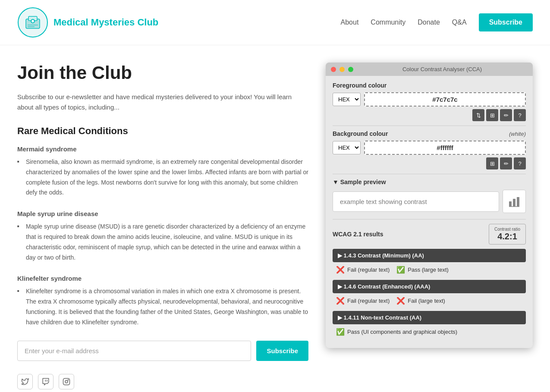 The image size is (550, 392). What do you see at coordinates (163, 102) in the screenshot?
I see `intro-text: Subscribe to our e-newsletter and have m…` at bounding box center [163, 102].